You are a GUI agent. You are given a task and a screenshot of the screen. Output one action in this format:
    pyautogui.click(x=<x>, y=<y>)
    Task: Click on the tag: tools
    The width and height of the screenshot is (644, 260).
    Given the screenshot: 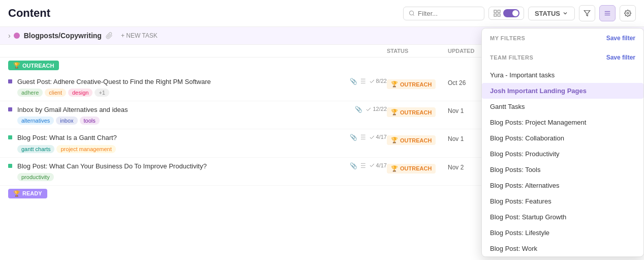 What is the action you would take?
    pyautogui.click(x=89, y=121)
    